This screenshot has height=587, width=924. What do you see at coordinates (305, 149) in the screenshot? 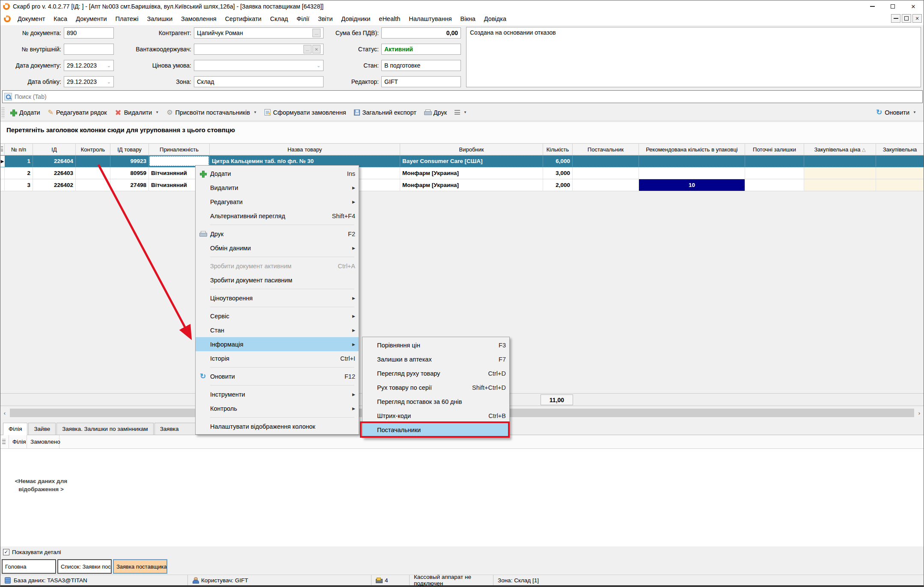
I see `column-header-product-name: Назва товару` at bounding box center [305, 149].